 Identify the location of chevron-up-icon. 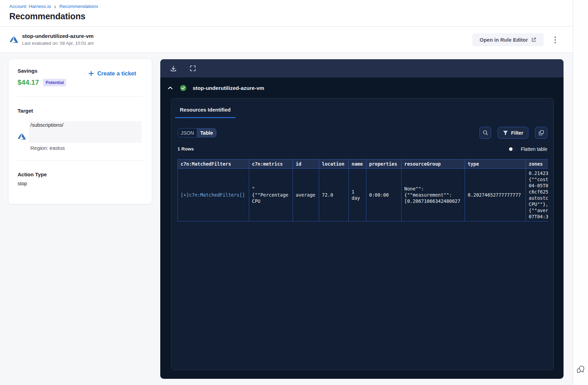
(170, 88).